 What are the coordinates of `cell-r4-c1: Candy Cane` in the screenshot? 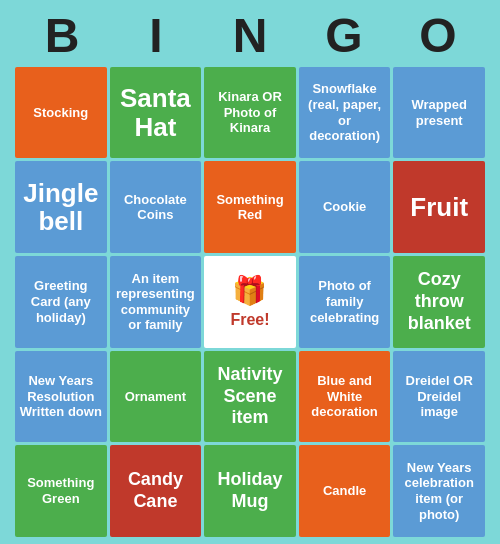 It's located at (156, 491).